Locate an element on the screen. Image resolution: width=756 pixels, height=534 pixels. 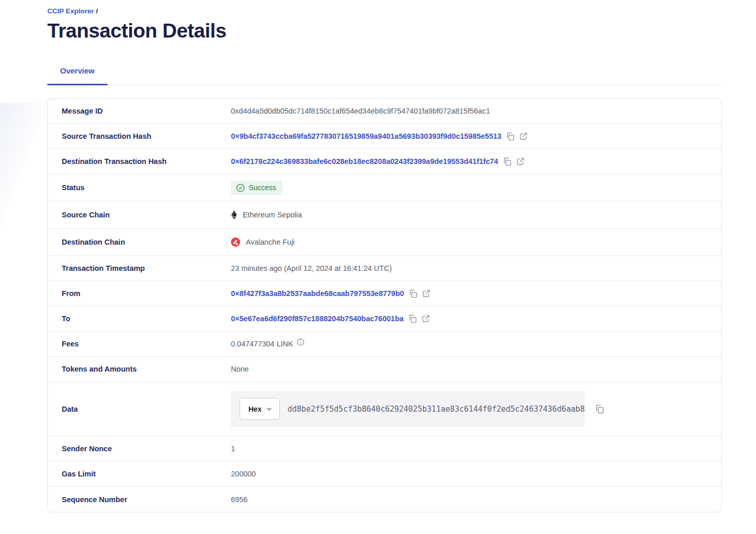
message-id-label: Message ID is located at coordinates (139, 111).